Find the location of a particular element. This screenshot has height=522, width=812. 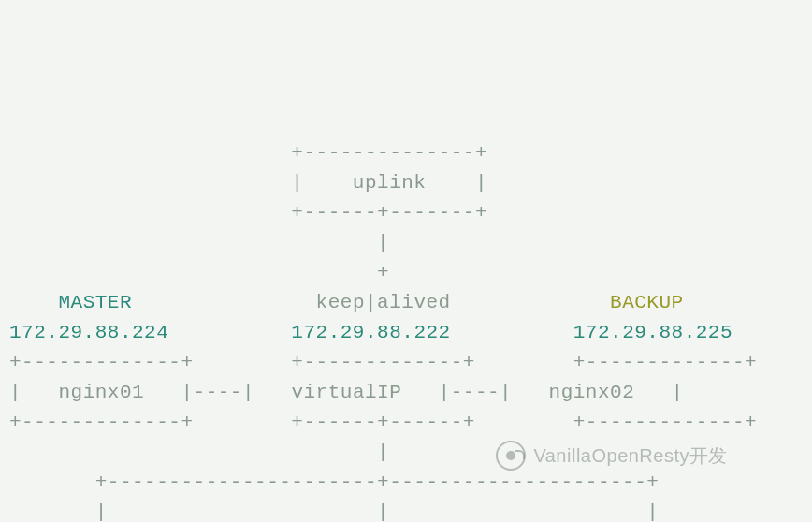

line: +------+-------+ is located at coordinates (249, 213).